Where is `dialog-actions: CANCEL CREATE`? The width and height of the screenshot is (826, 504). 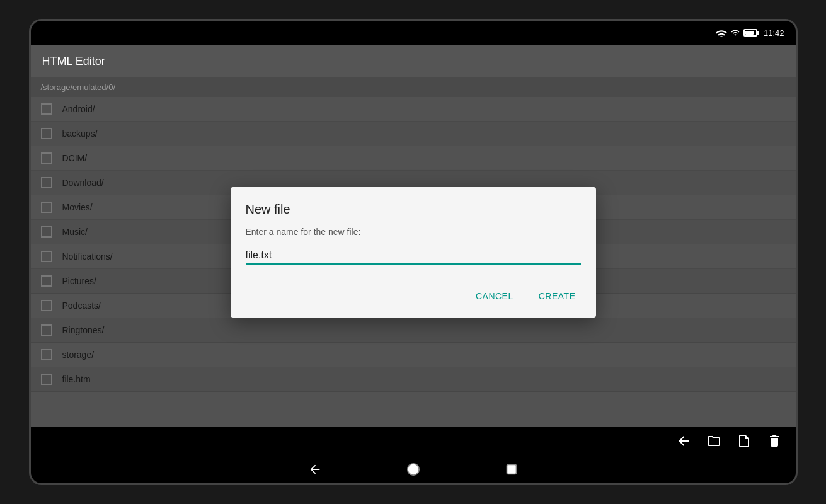
dialog-actions: CANCEL CREATE is located at coordinates (413, 299).